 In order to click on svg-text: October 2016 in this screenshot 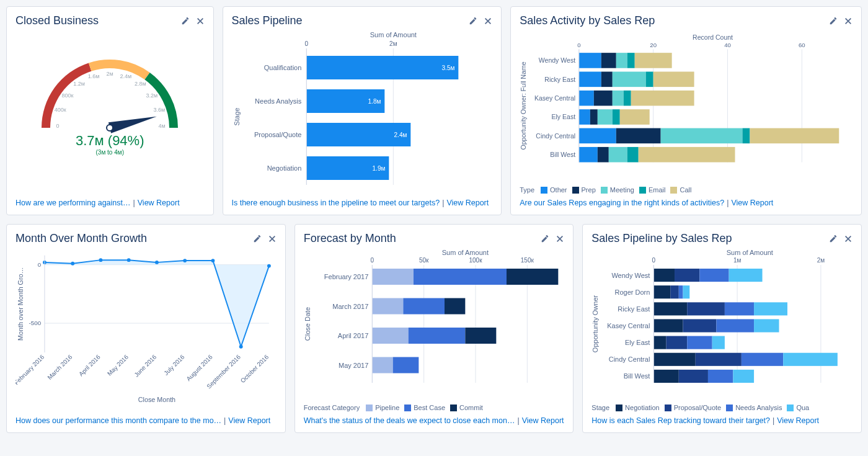, I will do `click(255, 369)`.